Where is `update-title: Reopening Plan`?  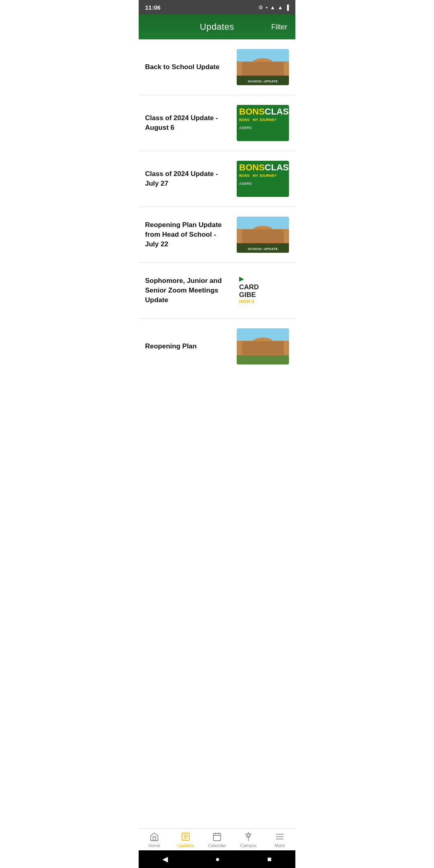
update-title: Reopening Plan is located at coordinates (171, 346).